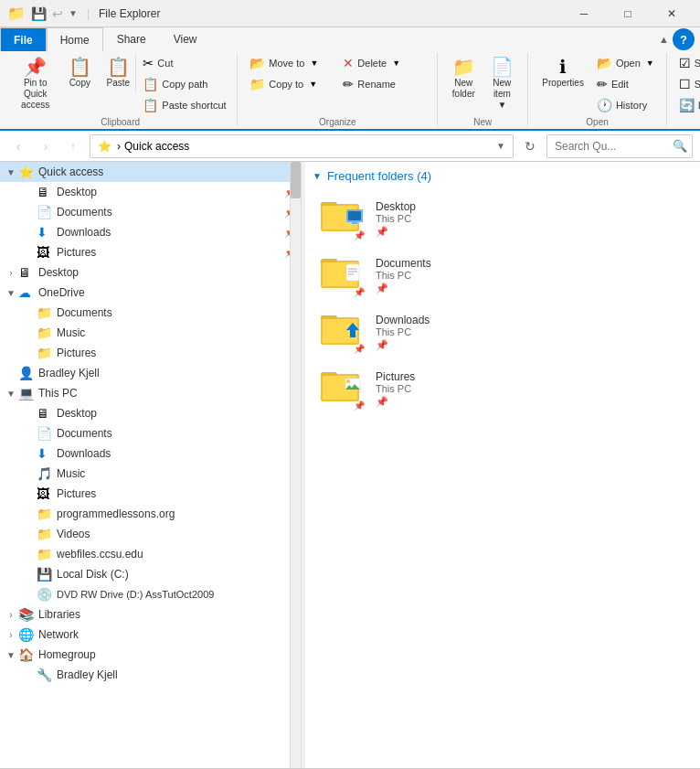  I want to click on folder-item-desktop: 📌 Desktop This PC 📌, so click(503, 219).